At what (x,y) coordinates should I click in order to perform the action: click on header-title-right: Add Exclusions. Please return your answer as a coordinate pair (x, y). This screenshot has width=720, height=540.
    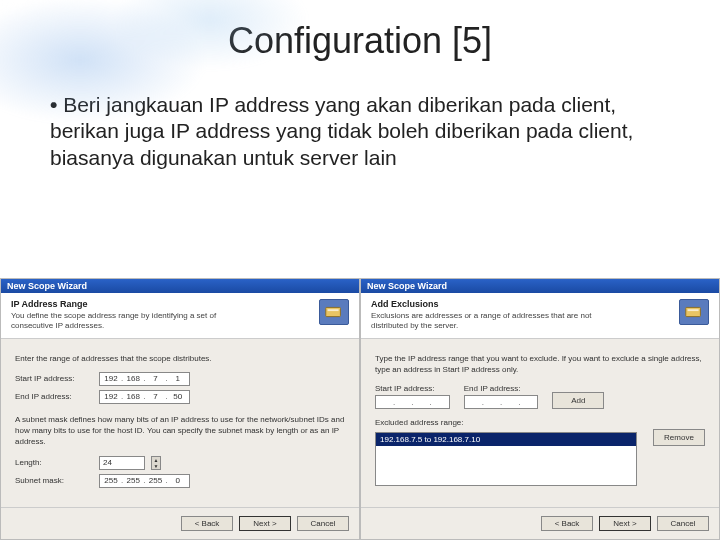
    Looking at the image, I should click on (521, 304).